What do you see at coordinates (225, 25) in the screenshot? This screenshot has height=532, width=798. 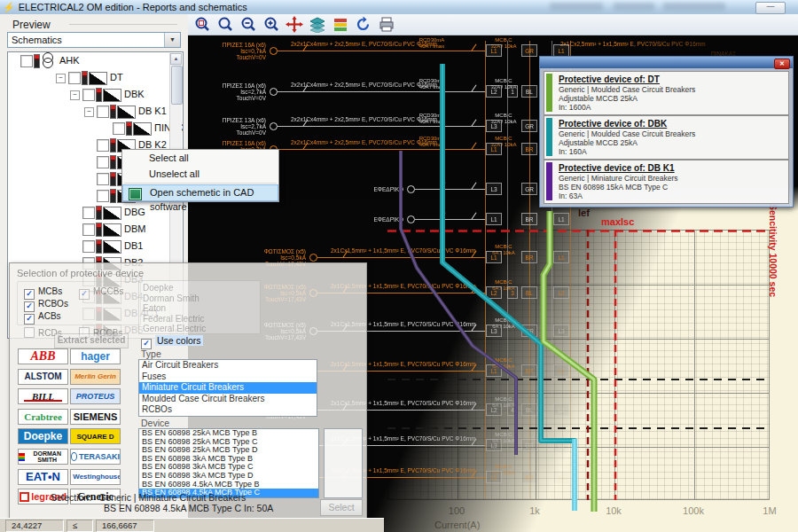 I see `zoom-dynamic-icon` at bounding box center [225, 25].